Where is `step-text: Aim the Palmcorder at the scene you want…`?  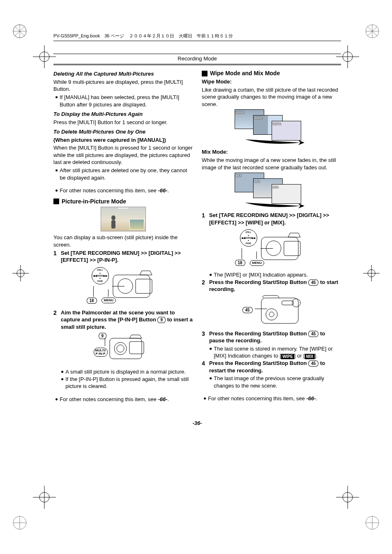 step-text: Aim the Palmcorder at the scene you want… is located at coordinates (127, 320).